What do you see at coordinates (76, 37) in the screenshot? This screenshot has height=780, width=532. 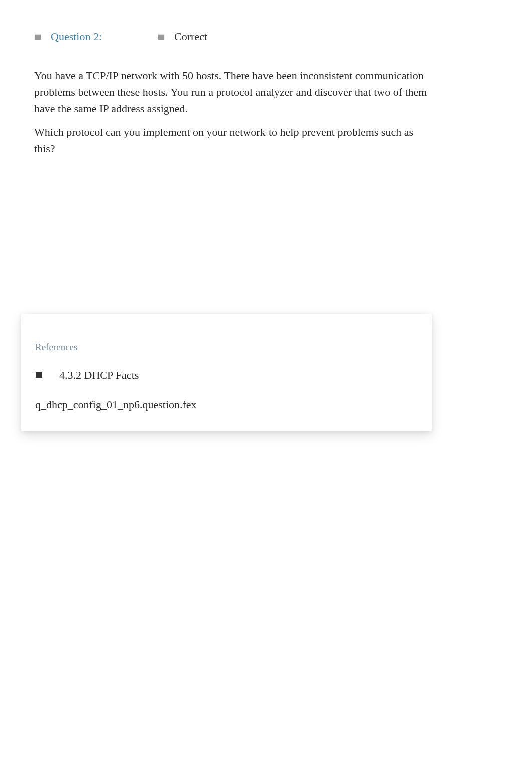 I see `question-number-label: Question 2:` at bounding box center [76, 37].